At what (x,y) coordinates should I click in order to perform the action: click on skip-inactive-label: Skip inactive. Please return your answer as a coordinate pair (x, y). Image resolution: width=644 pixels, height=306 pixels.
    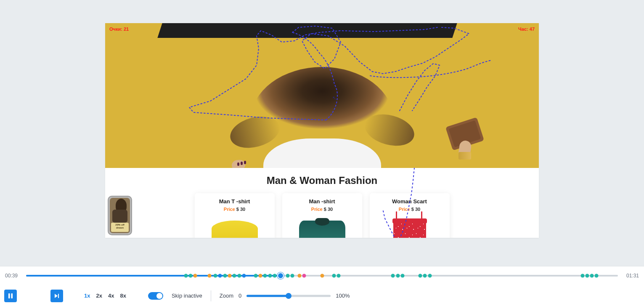
    Looking at the image, I should click on (187, 295).